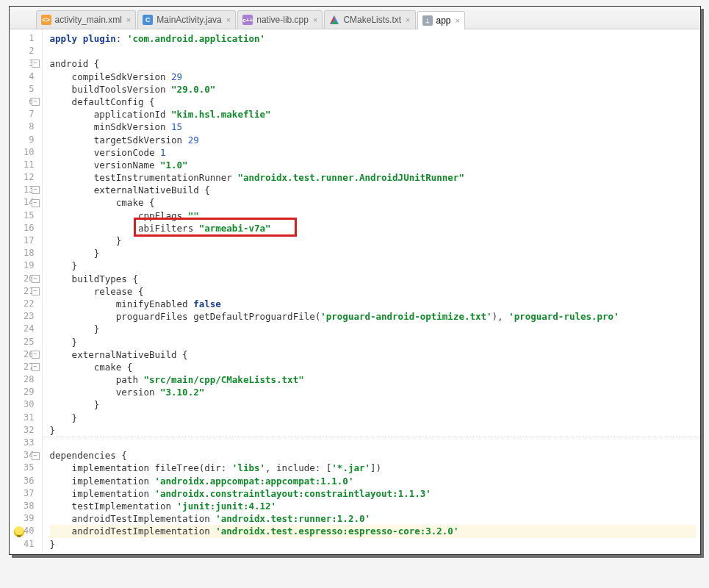 This screenshot has width=709, height=588. What do you see at coordinates (373, 494) in the screenshot?
I see `code-line-37: implementation 'androidx.constraintlayou…` at bounding box center [373, 494].